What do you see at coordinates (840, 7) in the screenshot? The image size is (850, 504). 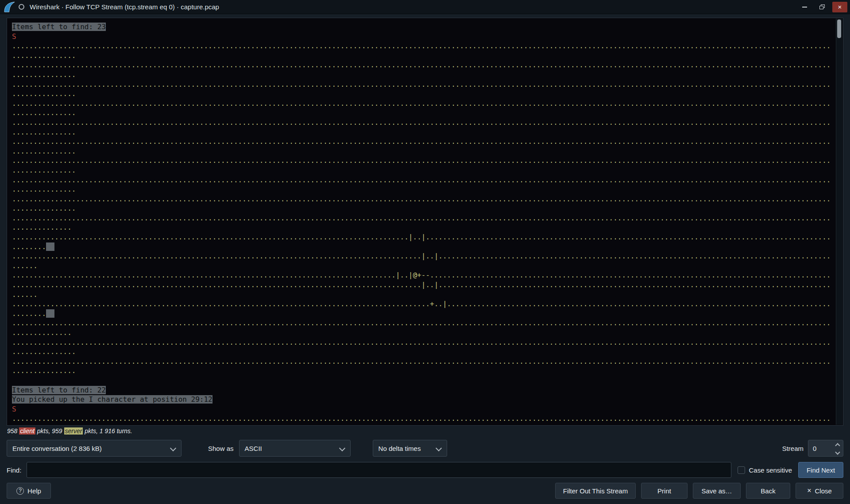 I see `close-window-button: ×` at bounding box center [840, 7].